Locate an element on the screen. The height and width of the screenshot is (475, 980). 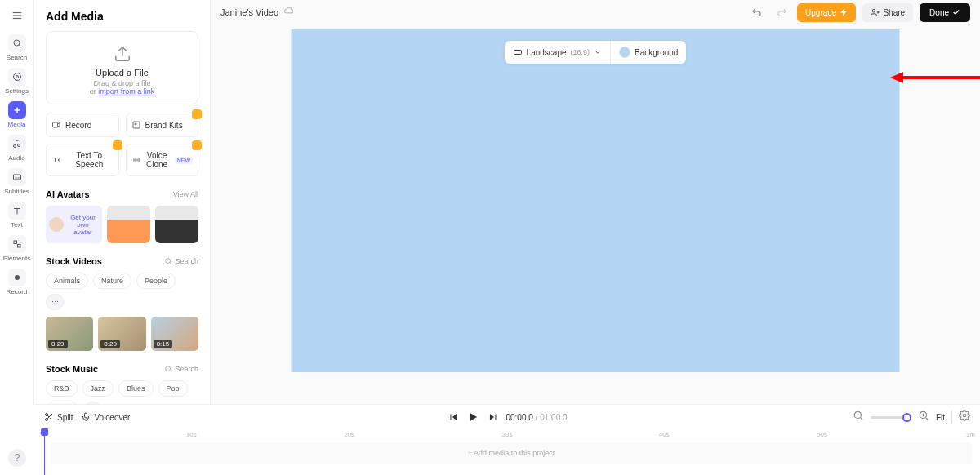
brand-kits-button: Brand Kits is located at coordinates (163, 125).